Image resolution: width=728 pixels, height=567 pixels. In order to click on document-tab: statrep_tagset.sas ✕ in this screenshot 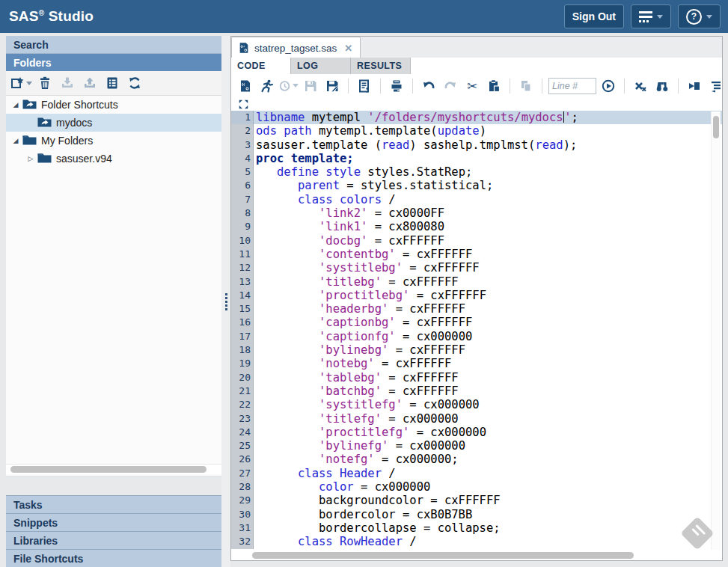, I will do `click(296, 48)`.